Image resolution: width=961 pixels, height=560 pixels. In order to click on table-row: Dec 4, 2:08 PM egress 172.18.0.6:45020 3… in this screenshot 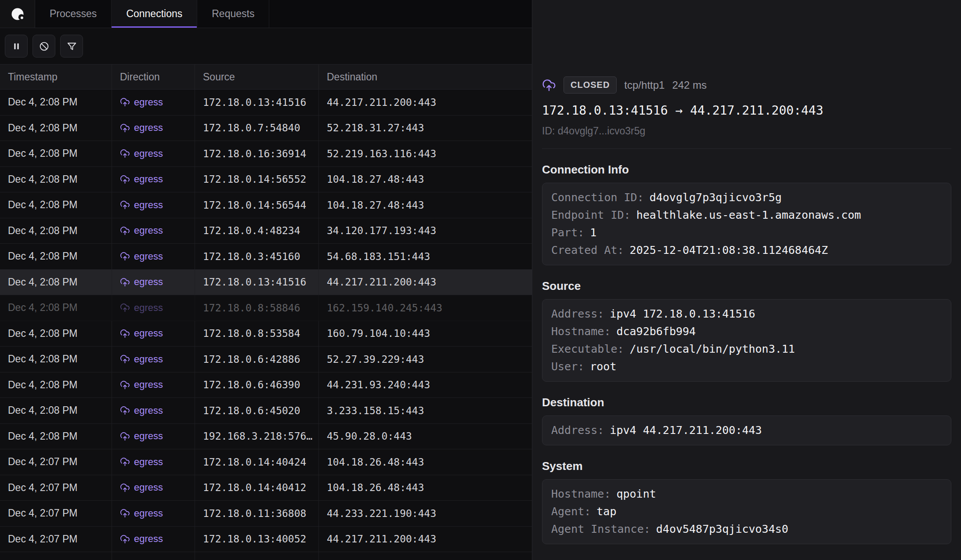, I will do `click(266, 411)`.